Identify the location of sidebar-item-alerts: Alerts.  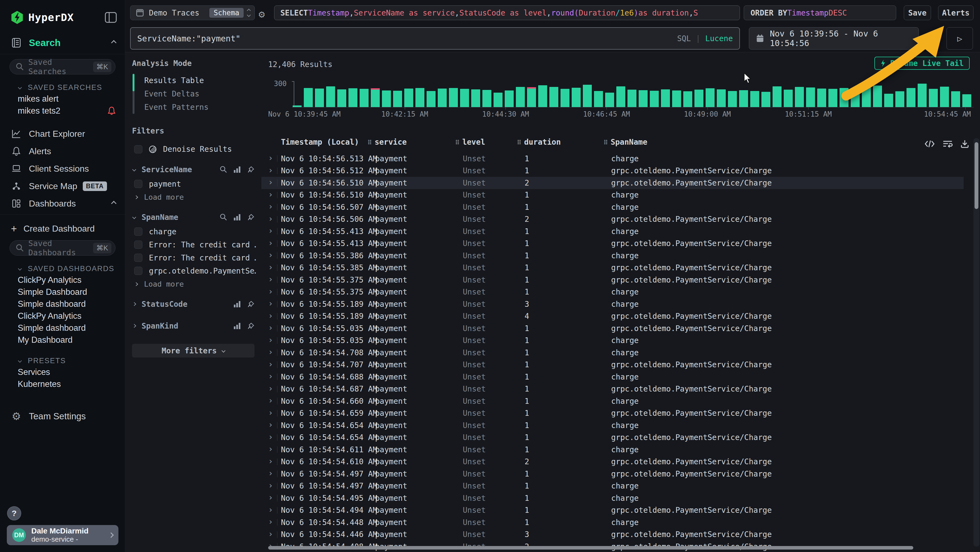
(62, 151).